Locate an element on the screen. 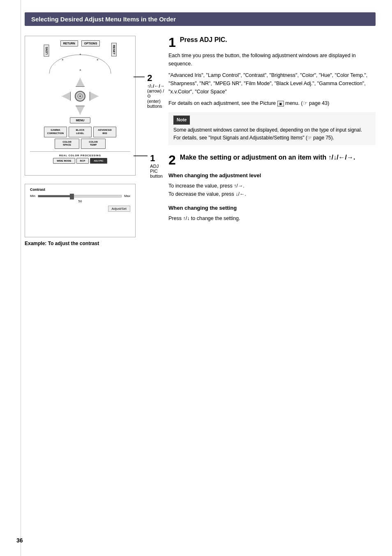 The image size is (392, 556). slider-track is located at coordinates (80, 196).